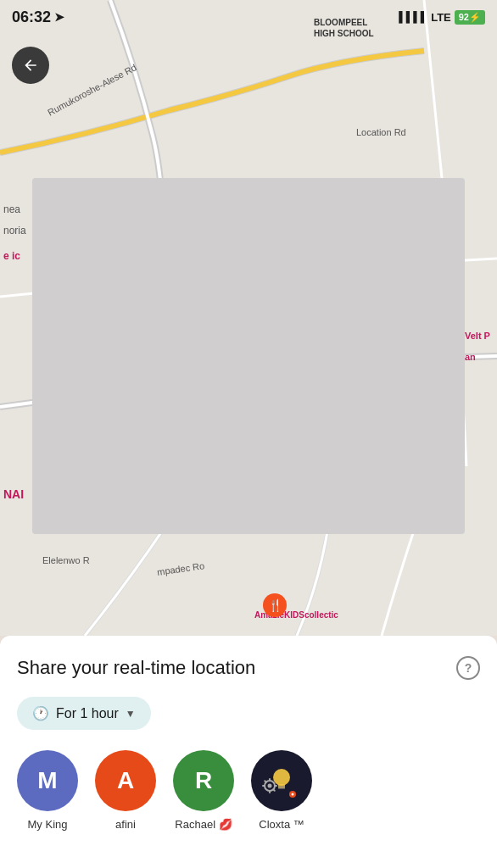  Describe the element at coordinates (14, 494) in the screenshot. I see `map-label-nai: NAI` at that location.